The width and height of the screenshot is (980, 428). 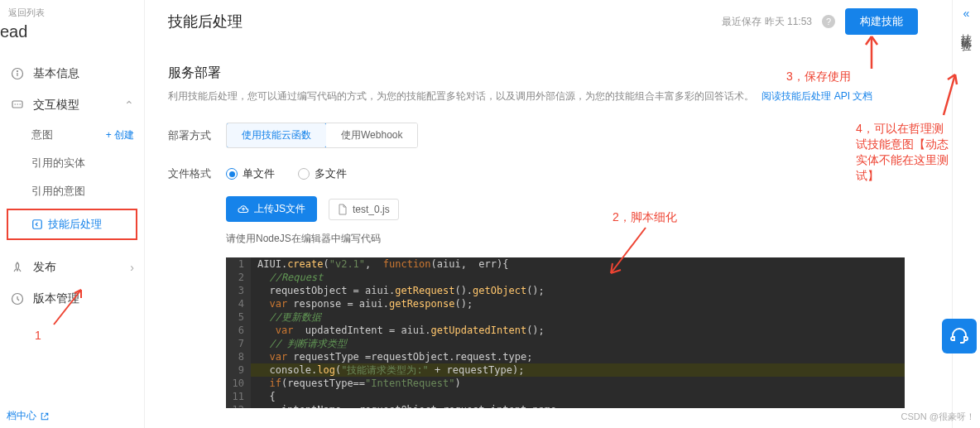 I want to click on rocket-icon, so click(x=17, y=267).